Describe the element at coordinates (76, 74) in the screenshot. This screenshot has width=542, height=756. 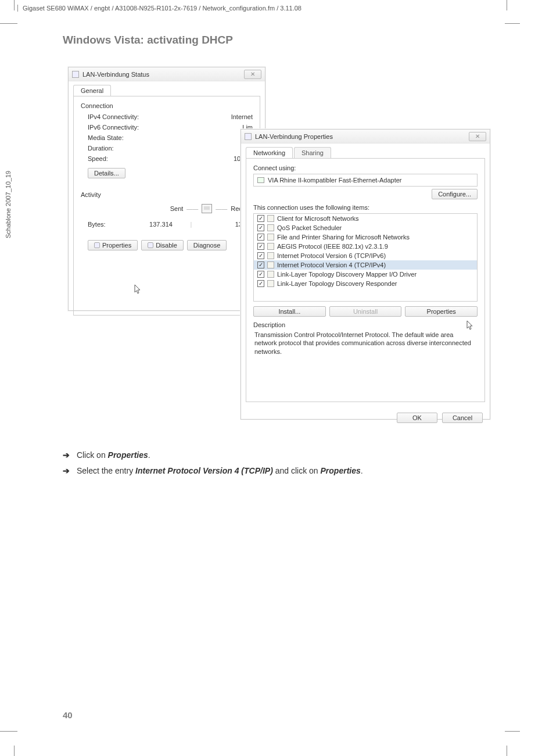
I see `window-icon` at that location.